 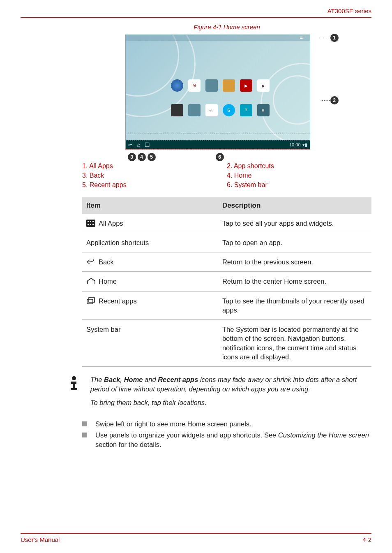 I want to click on col-item: Item, so click(x=150, y=206).